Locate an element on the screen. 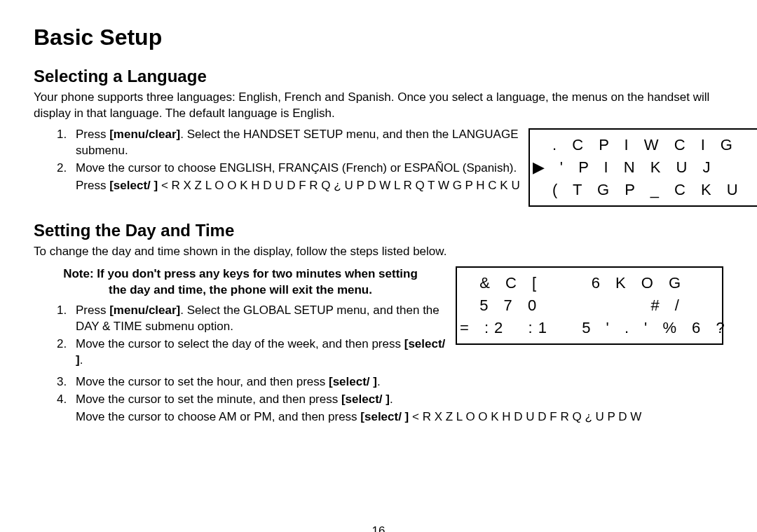 The height and width of the screenshot is (532, 757). note-day-time: Note: If you don't press any keys for tw… is located at coordinates (240, 282).